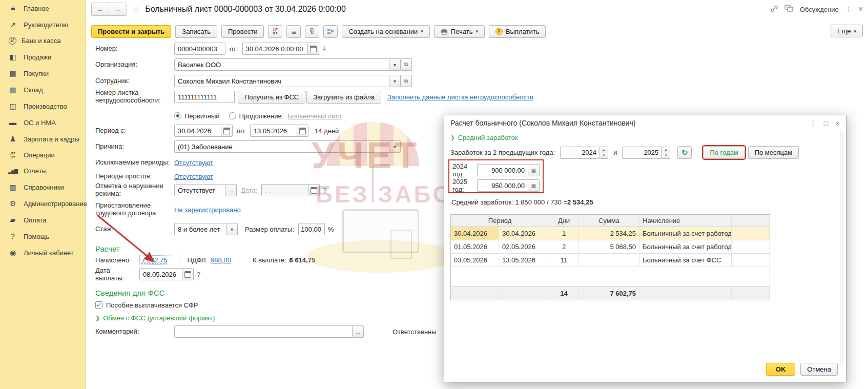 This screenshot has width=868, height=389. I want to click on year-2024-input: 900 000,00, so click(503, 170).